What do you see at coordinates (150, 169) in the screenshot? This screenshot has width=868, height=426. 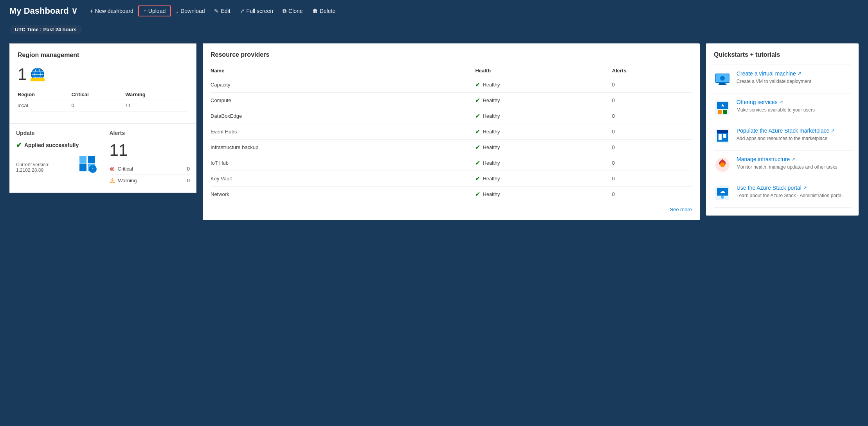 I see `alert-item: ⊗Critical0` at bounding box center [150, 169].